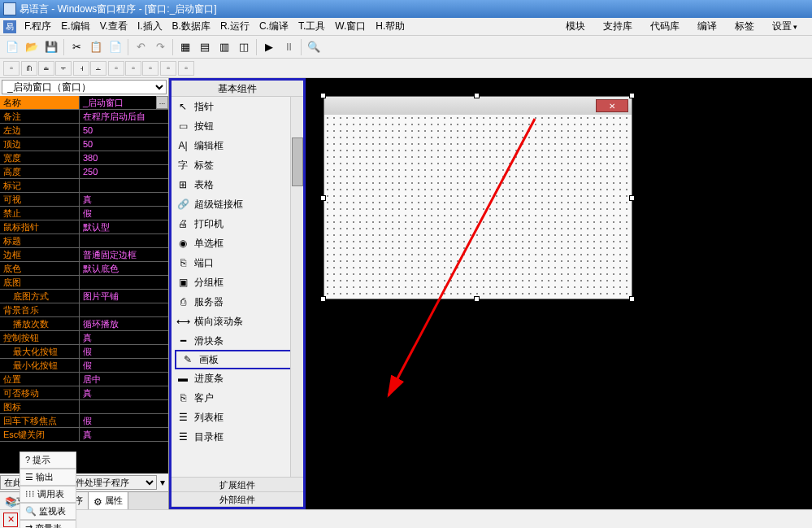 The image size is (812, 528). What do you see at coordinates (269, 47) in the screenshot?
I see `run-button: ▶` at bounding box center [269, 47].